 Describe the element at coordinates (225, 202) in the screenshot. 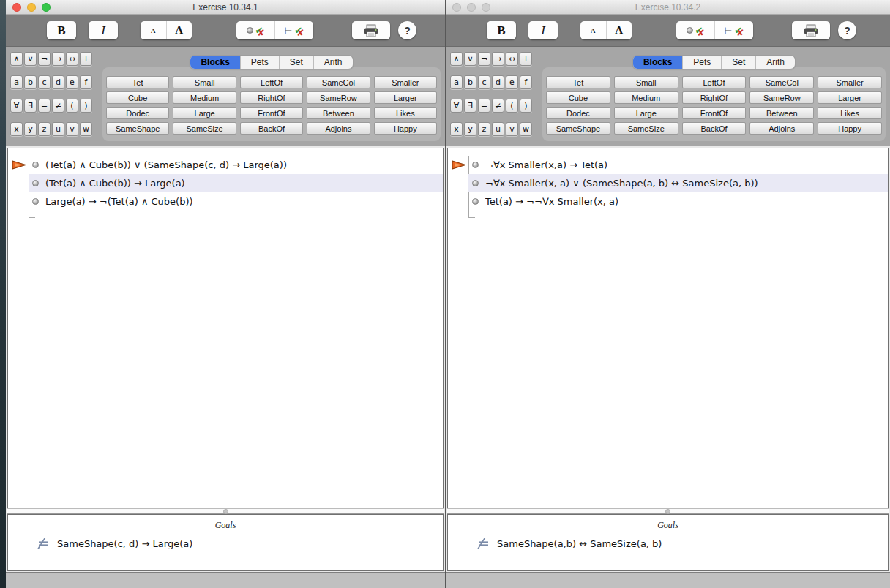

I see `proof-step: Large(a) → ¬(Tet(a) ∧ Cube(b))` at that location.